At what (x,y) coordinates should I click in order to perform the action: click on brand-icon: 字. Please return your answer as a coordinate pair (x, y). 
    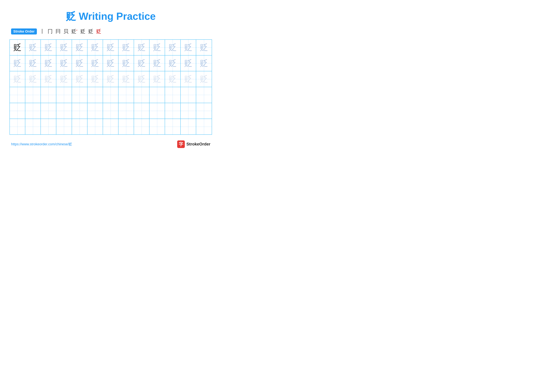
    Looking at the image, I should click on (181, 144).